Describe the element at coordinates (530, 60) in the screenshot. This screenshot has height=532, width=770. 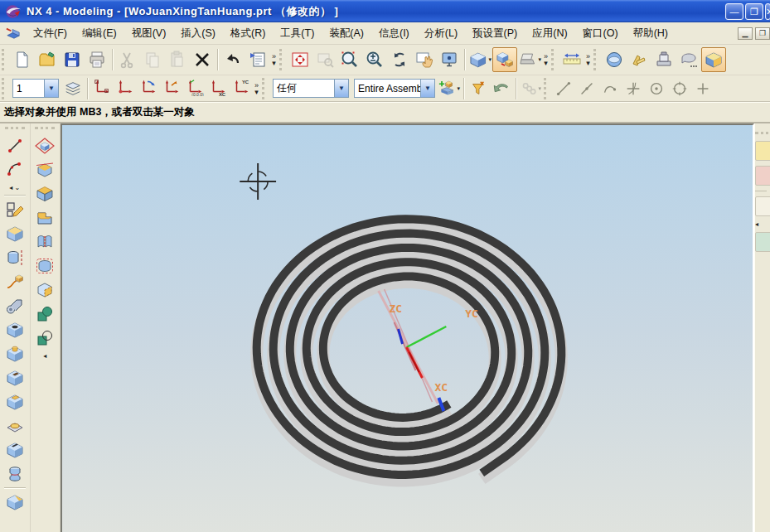
I see `open-in-window-button: ▾` at that location.